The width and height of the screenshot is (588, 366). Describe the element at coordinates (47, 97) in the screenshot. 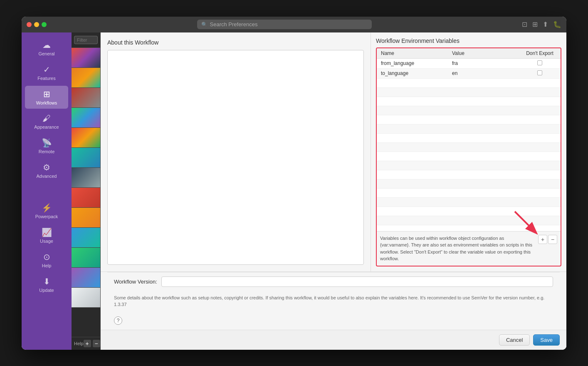

I see `sidebar-item-workflows: ⊞ Workflows` at that location.